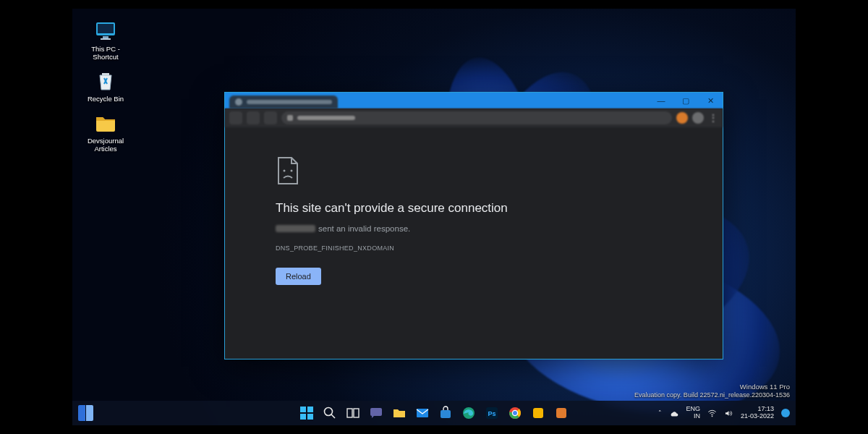 This screenshot has height=434, width=868. I want to click on desktop-icon-label: Devsjournal Articles, so click(106, 145).